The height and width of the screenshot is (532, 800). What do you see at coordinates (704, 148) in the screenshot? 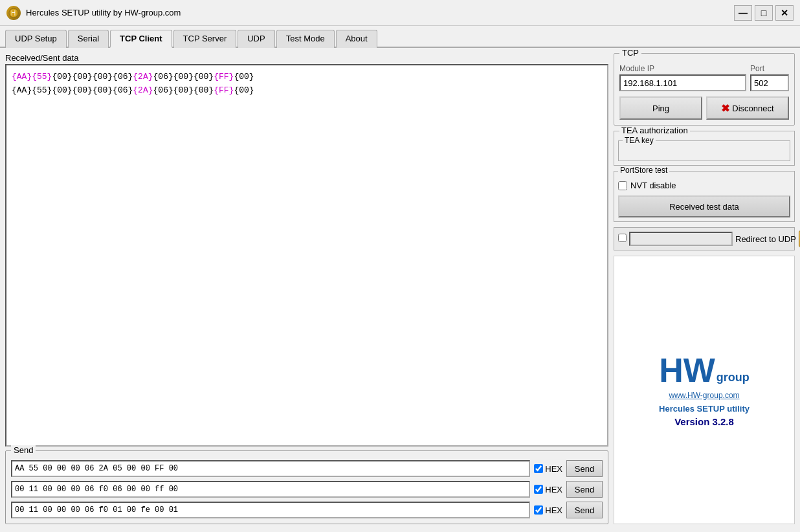
I see `tea-group: TEA authorization TEA key` at bounding box center [704, 148].